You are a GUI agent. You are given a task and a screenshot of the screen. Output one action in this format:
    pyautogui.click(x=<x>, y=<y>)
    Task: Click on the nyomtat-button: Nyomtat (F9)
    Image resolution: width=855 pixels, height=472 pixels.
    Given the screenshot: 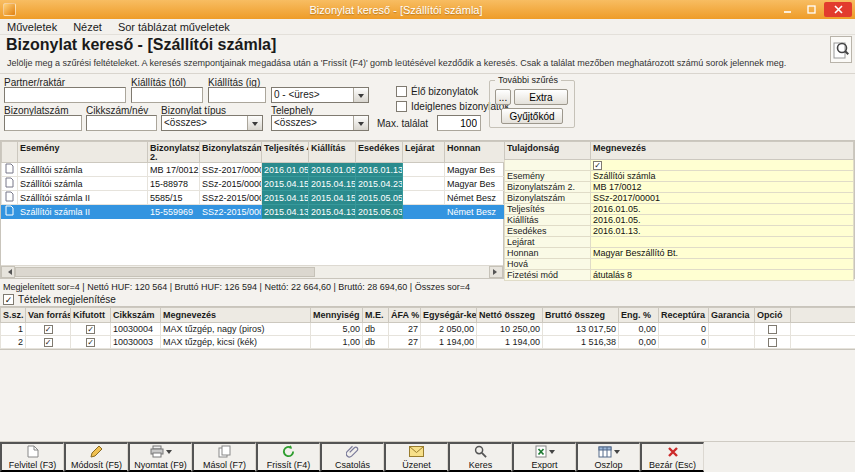 What is the action you would take?
    pyautogui.click(x=160, y=457)
    